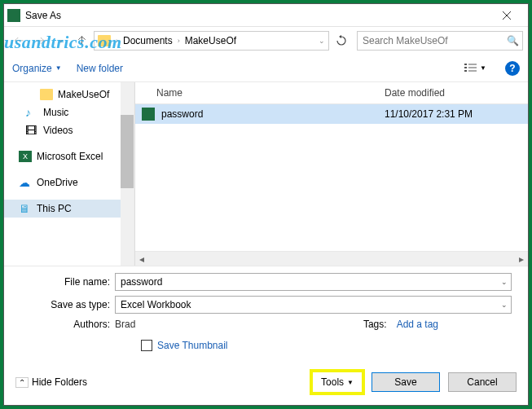 This screenshot has width=532, height=409. I want to click on address-bar: › Documents › MakeUseOf ⌄, so click(212, 41).